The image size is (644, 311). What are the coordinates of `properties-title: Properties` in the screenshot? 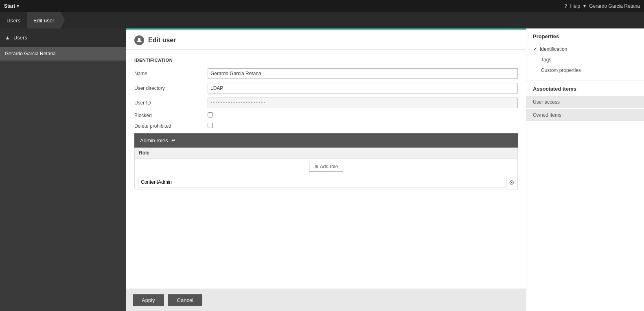 It's located at (585, 37).